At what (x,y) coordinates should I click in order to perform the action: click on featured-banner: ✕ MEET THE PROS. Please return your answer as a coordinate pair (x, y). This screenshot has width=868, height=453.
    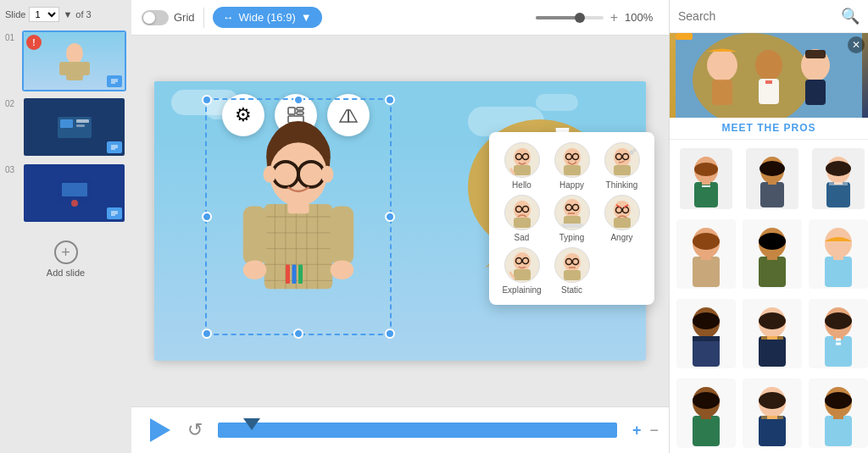
    Looking at the image, I should click on (769, 86).